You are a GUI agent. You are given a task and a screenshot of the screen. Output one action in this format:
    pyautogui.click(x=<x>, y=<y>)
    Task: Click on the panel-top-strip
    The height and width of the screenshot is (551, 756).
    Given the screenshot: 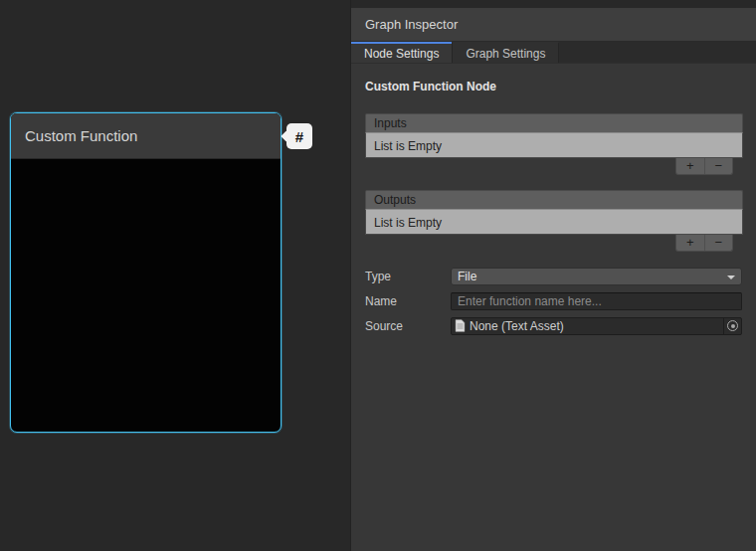 What is the action you would take?
    pyautogui.click(x=553, y=4)
    